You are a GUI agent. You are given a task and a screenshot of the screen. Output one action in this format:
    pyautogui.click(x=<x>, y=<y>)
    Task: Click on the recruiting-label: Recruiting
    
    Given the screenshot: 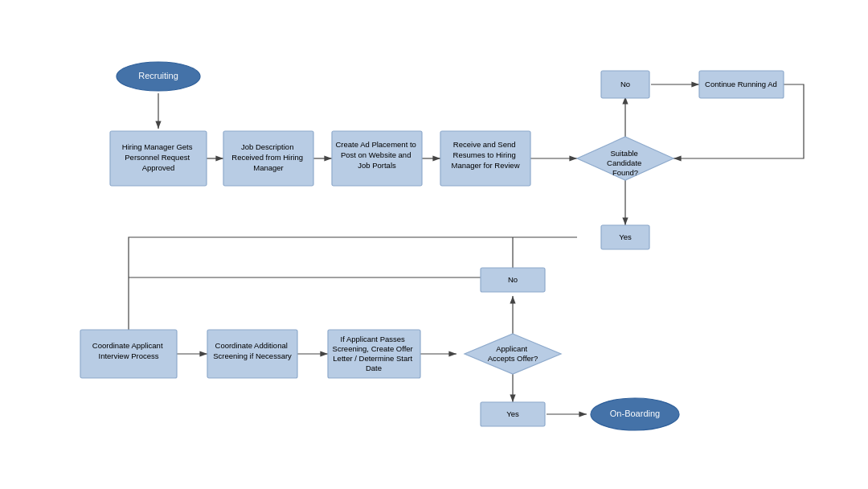 What is the action you would take?
    pyautogui.click(x=158, y=76)
    